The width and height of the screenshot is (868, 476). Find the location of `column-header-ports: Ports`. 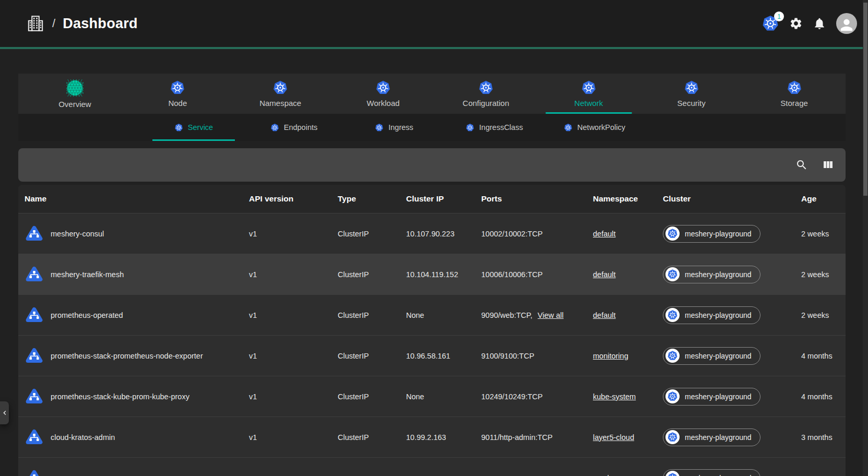

column-header-ports: Ports is located at coordinates (537, 199).